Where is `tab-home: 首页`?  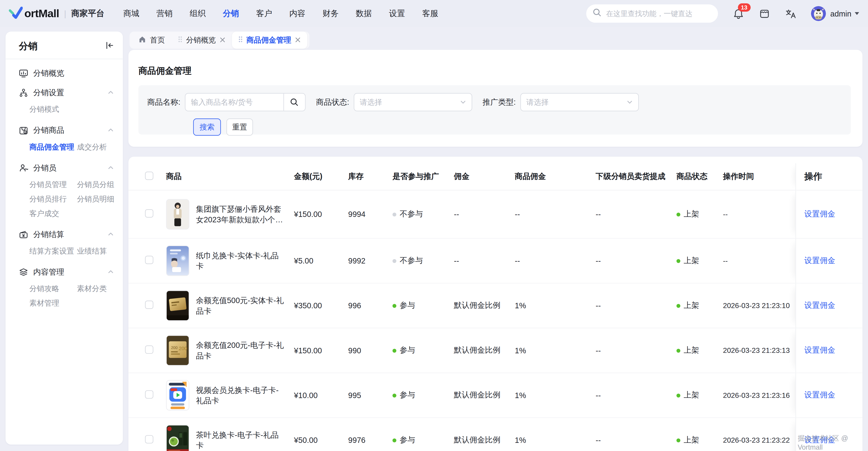 tab-home: 首页 is located at coordinates (152, 40).